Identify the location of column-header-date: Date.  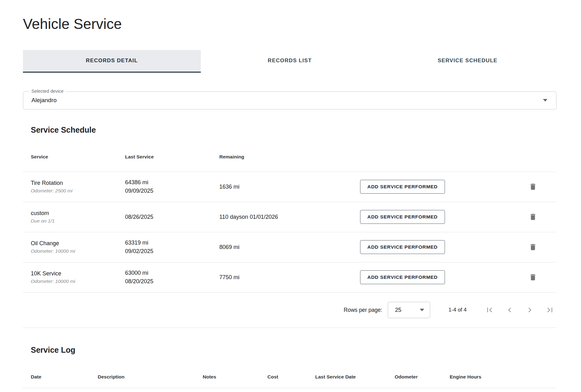
(64, 377).